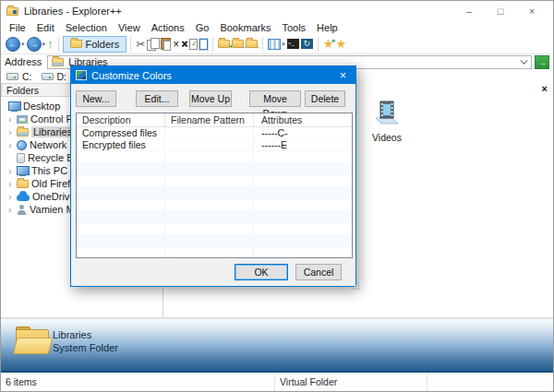 The image size is (554, 392). What do you see at coordinates (327, 28) in the screenshot?
I see `menu-item-help: Help` at bounding box center [327, 28].